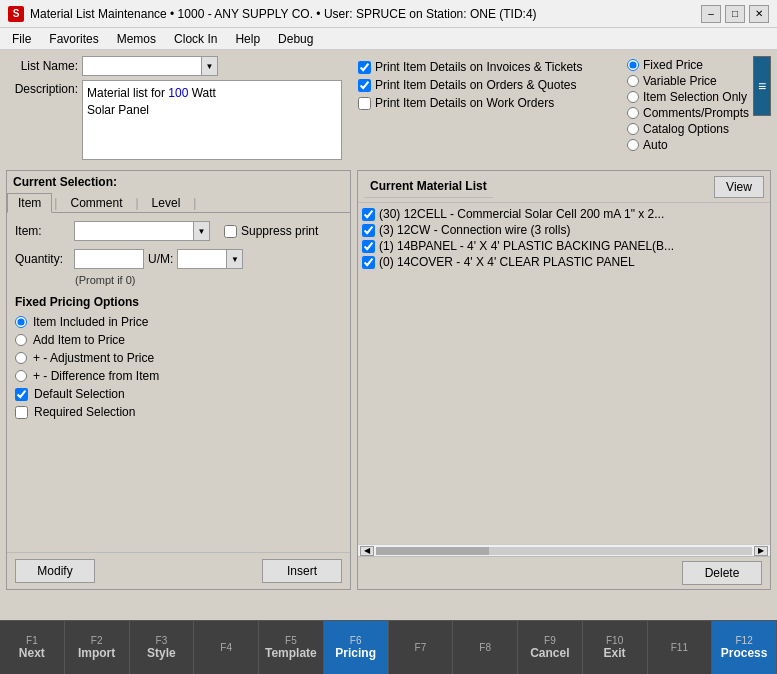 The height and width of the screenshot is (674, 777). What do you see at coordinates (474, 230) in the screenshot?
I see `material-item-text-2: (3) 12CW - Connection wire (3 rolls)` at bounding box center [474, 230].